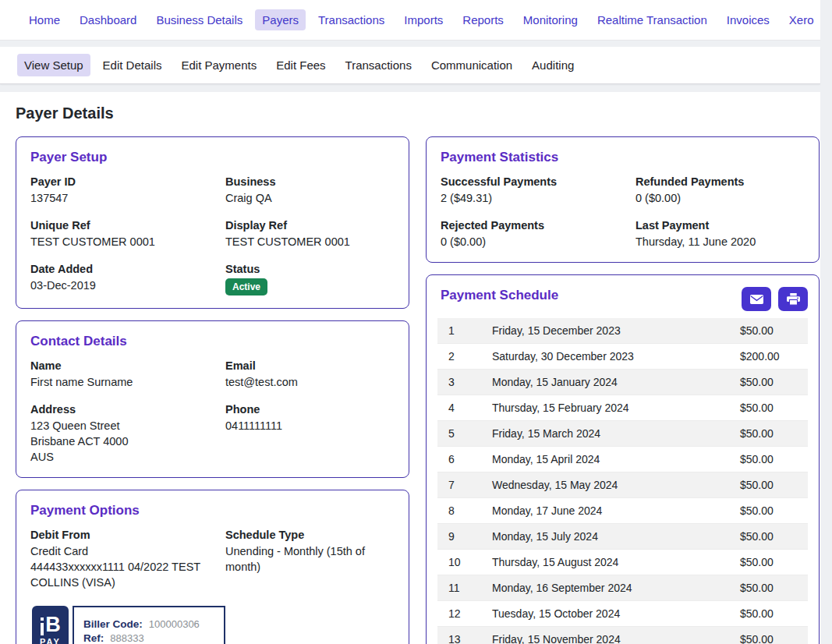  What do you see at coordinates (53, 625) in the screenshot?
I see `bpay-b-letter: B` at bounding box center [53, 625].